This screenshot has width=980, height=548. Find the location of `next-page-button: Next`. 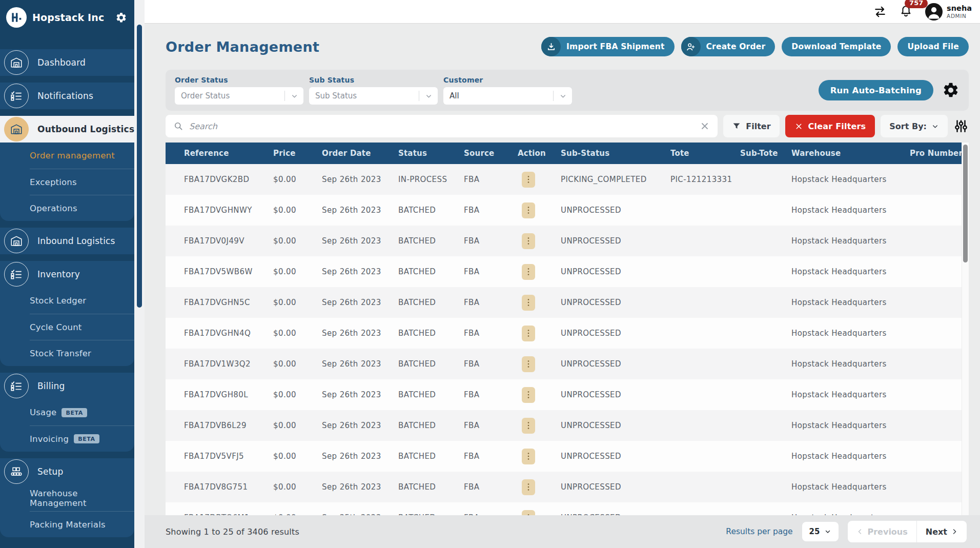

next-page-button: Next is located at coordinates (942, 532).